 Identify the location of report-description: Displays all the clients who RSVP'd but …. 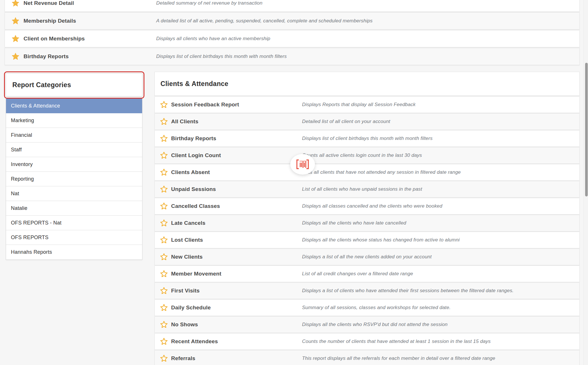
(375, 325).